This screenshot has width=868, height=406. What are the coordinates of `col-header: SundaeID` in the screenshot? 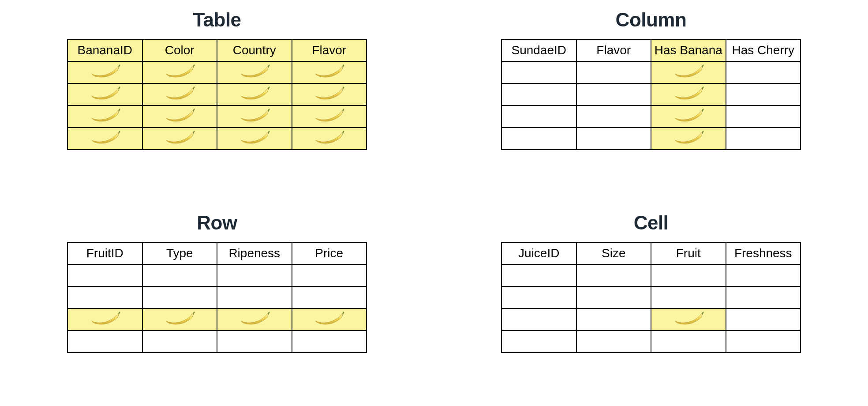 It's located at (539, 50).